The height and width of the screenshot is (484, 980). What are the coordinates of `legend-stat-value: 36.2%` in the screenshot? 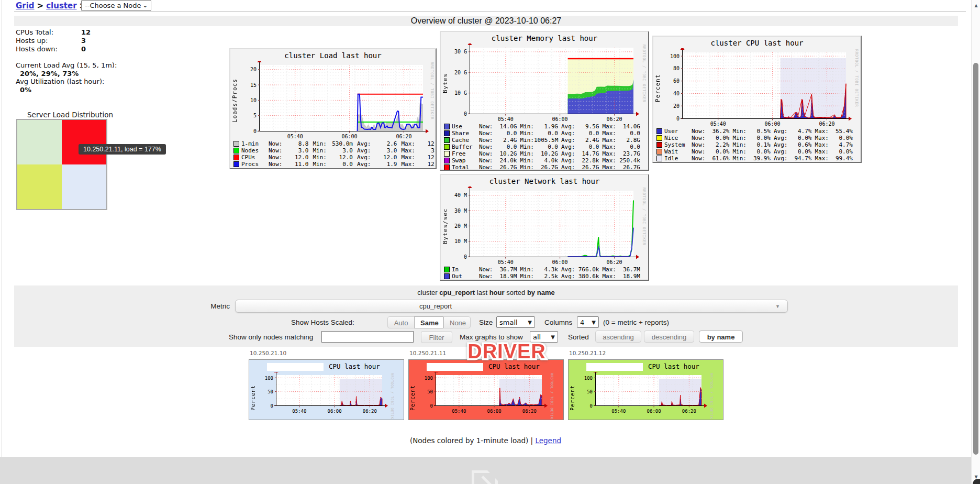 It's located at (718, 131).